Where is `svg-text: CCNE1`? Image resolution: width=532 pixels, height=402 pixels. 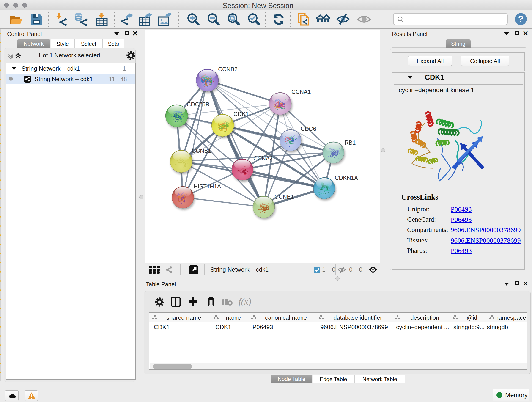
svg-text: CCNE1 is located at coordinates (284, 197).